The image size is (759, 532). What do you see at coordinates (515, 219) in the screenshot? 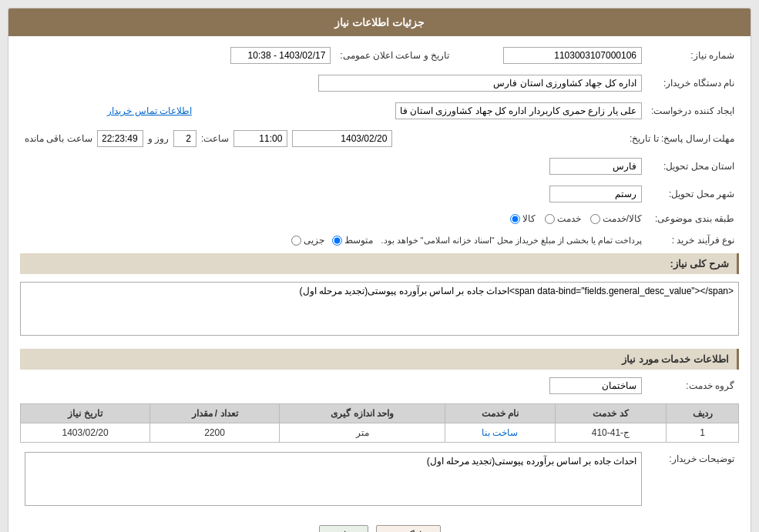
I see `category-kala-radio` at bounding box center [515, 219].